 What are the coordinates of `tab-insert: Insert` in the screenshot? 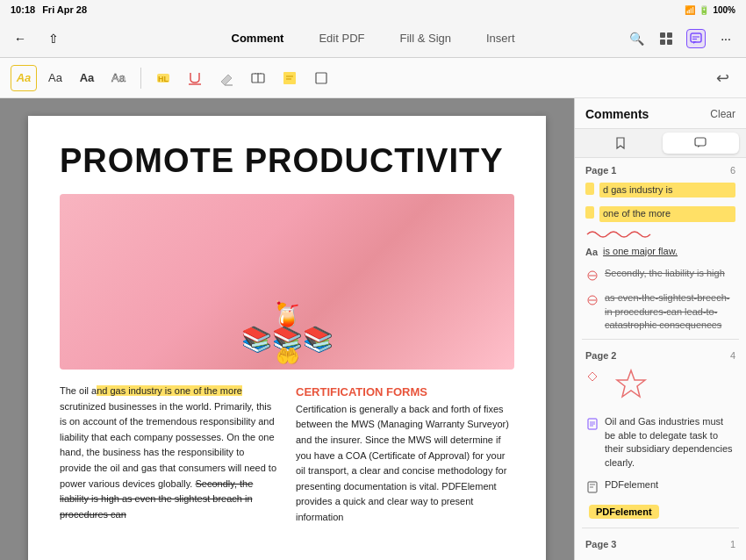 It's located at (500, 39).